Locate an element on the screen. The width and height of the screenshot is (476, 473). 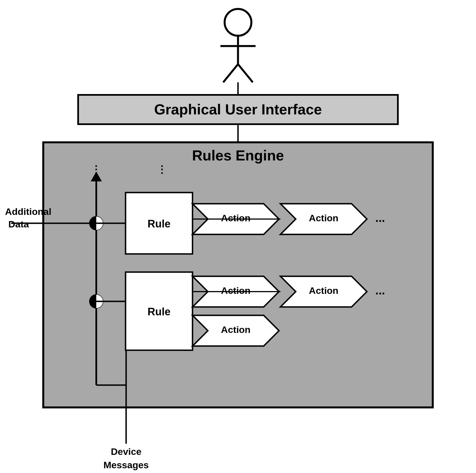
dots-center-top: ⋮ is located at coordinates (162, 170).